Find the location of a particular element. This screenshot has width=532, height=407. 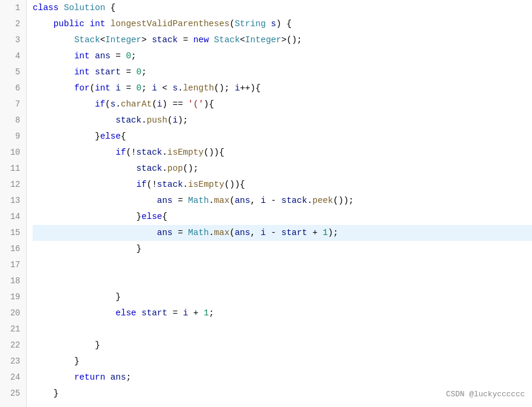

ln-10: 10 is located at coordinates (13, 152).